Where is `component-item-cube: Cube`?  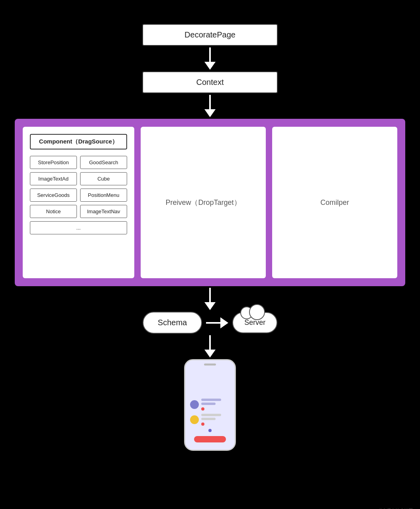
component-item-cube: Cube is located at coordinates (104, 179).